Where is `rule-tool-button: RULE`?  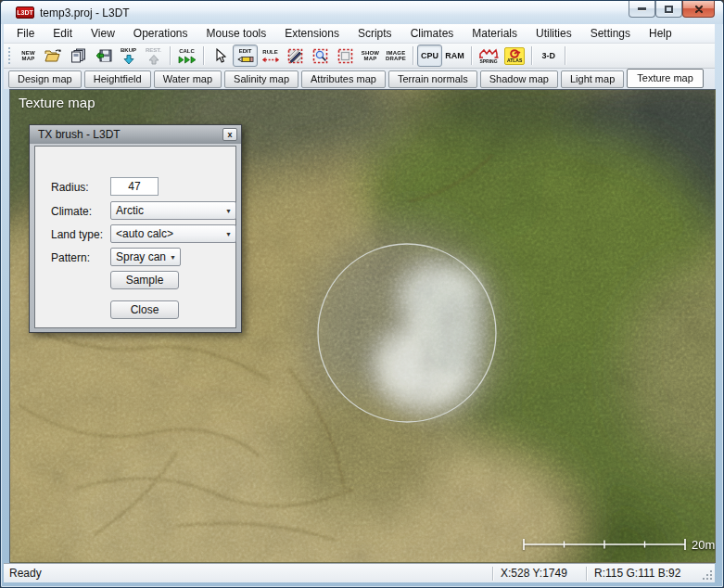
rule-tool-button: RULE is located at coordinates (271, 56).